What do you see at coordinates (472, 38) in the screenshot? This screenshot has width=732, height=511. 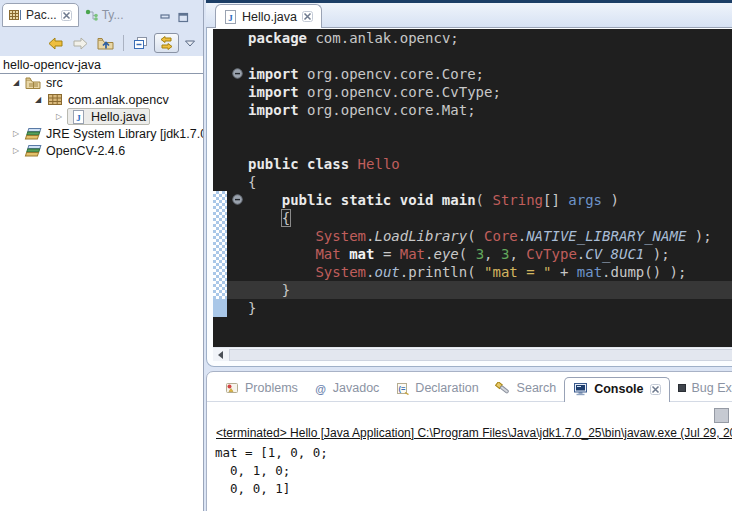 I see `code-line: package com.anlak.opencv;` at bounding box center [472, 38].